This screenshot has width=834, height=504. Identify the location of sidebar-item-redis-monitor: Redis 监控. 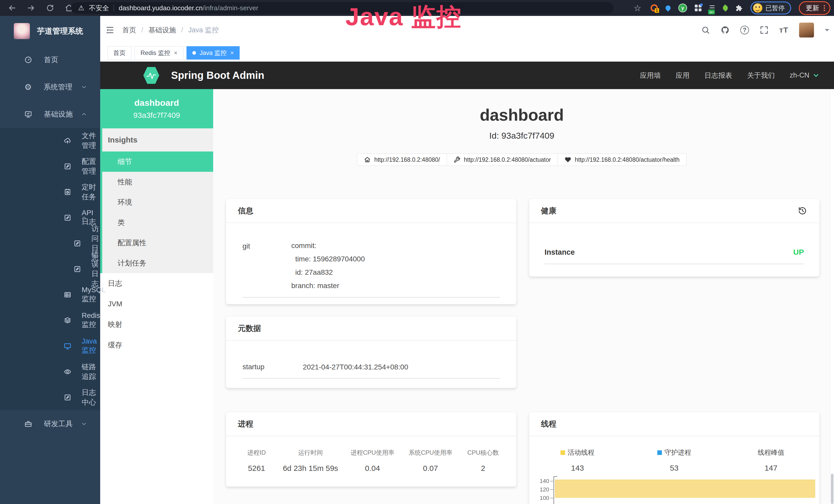
(50, 320).